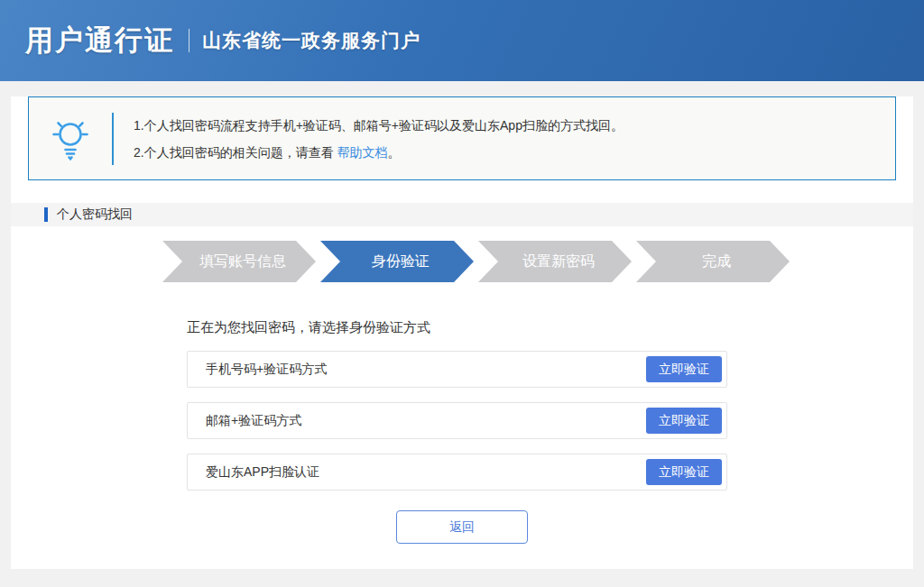  Describe the element at coordinates (99, 41) in the screenshot. I see `site-title: 用户通行证` at that location.